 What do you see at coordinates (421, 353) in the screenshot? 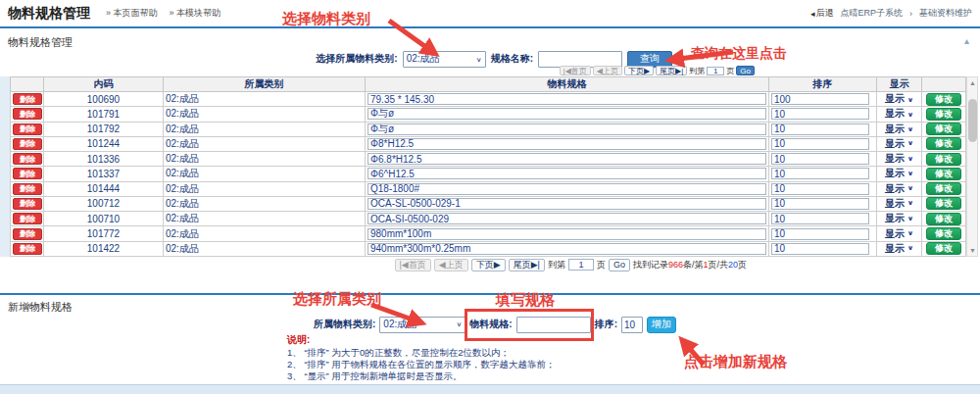
I see `note-item: 1、 “排序” 为大于0的正整数，尽量控制在2位数以内；` at bounding box center [421, 353].